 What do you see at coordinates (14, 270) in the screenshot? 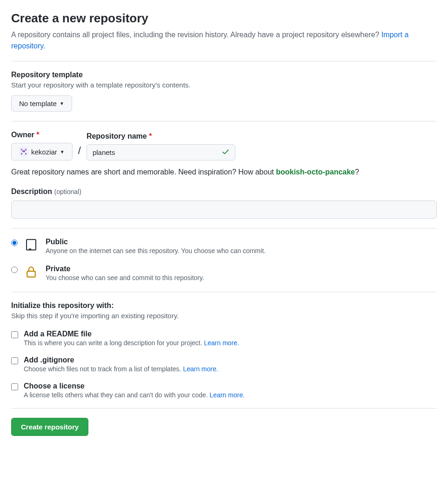
I see `visibility-private-radio` at bounding box center [14, 270].